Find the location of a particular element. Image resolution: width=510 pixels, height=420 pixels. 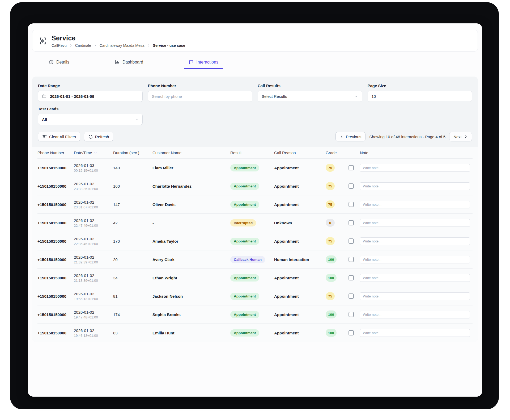

cell-time: 22:47:49+01:00 is located at coordinates (94, 225).